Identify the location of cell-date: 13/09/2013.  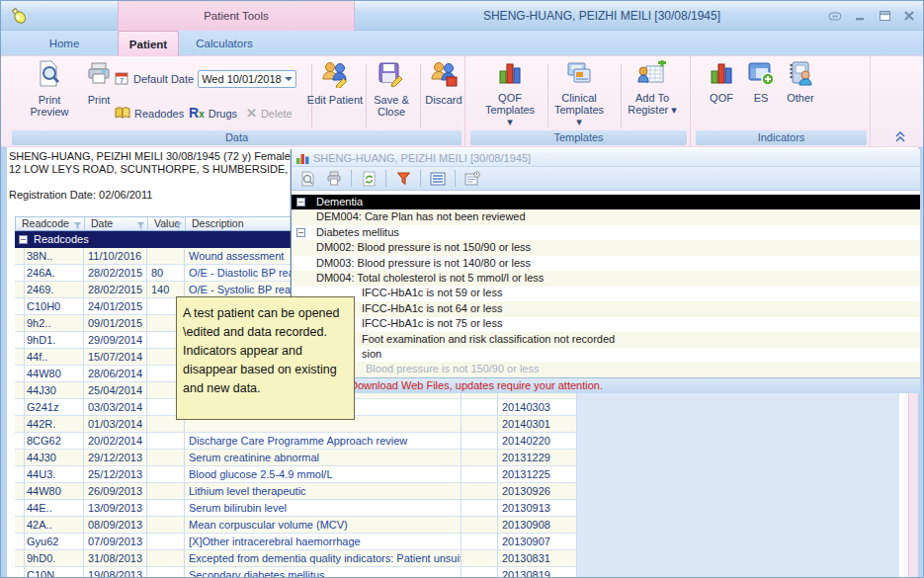
(116, 508).